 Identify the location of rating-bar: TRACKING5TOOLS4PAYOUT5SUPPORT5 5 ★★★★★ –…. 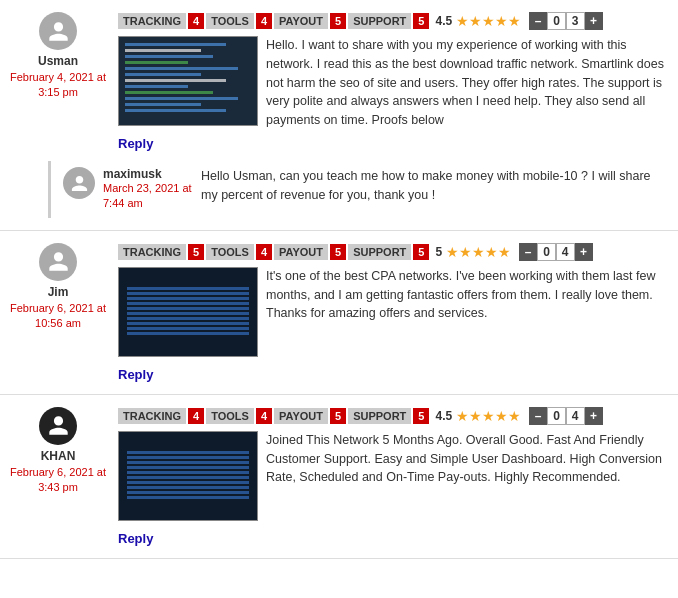
(394, 252).